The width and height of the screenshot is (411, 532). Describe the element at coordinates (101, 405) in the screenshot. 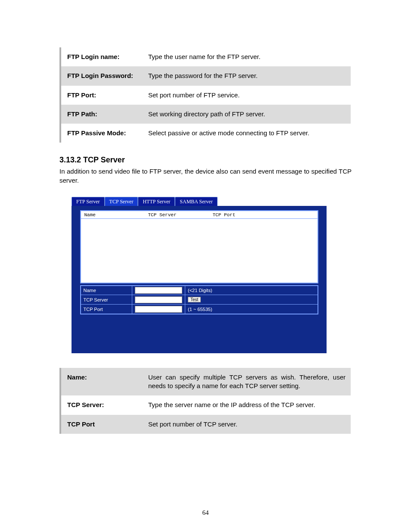

I see `param-label: TCP Server:` at that location.